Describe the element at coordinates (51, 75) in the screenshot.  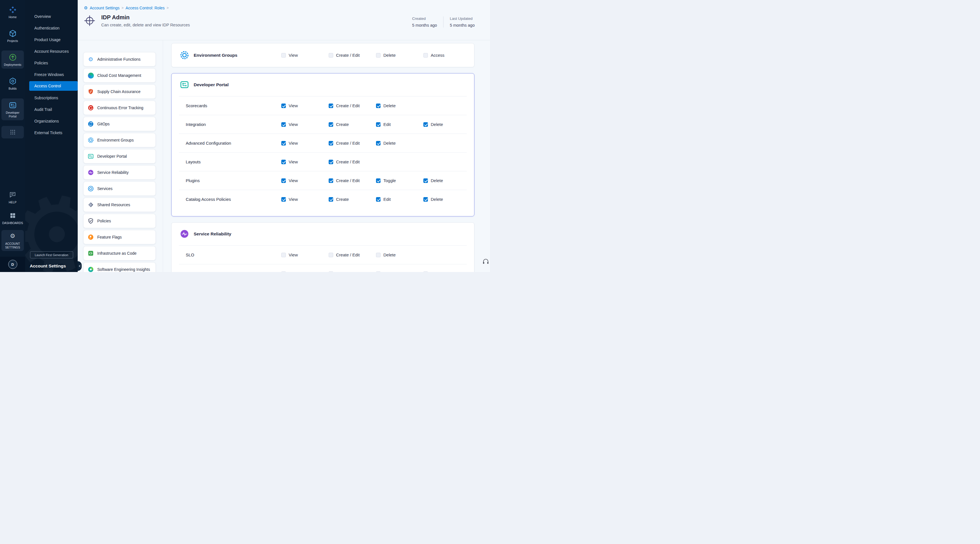
I see `sidebar-item-freeze-windows: Freeze Windows` at that location.